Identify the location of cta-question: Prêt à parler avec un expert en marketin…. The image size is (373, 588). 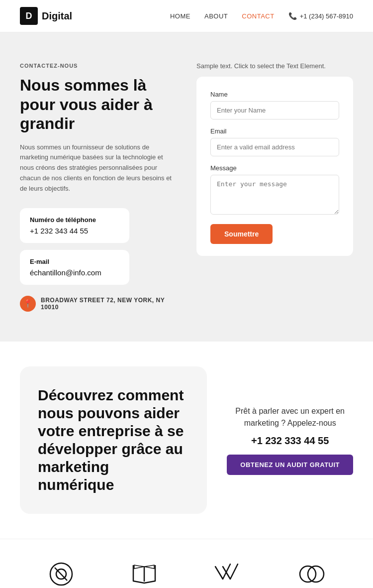
(290, 417).